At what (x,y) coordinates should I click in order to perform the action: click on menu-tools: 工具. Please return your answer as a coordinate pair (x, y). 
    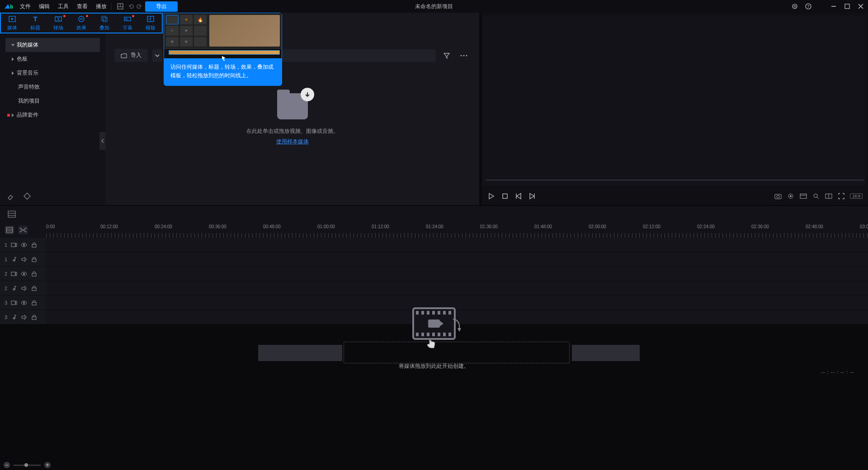
    Looking at the image, I should click on (63, 6).